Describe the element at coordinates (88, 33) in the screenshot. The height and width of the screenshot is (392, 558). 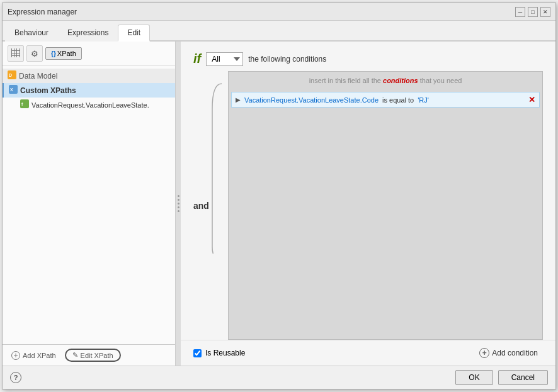
I see `tab-expressions: Expressions` at that location.